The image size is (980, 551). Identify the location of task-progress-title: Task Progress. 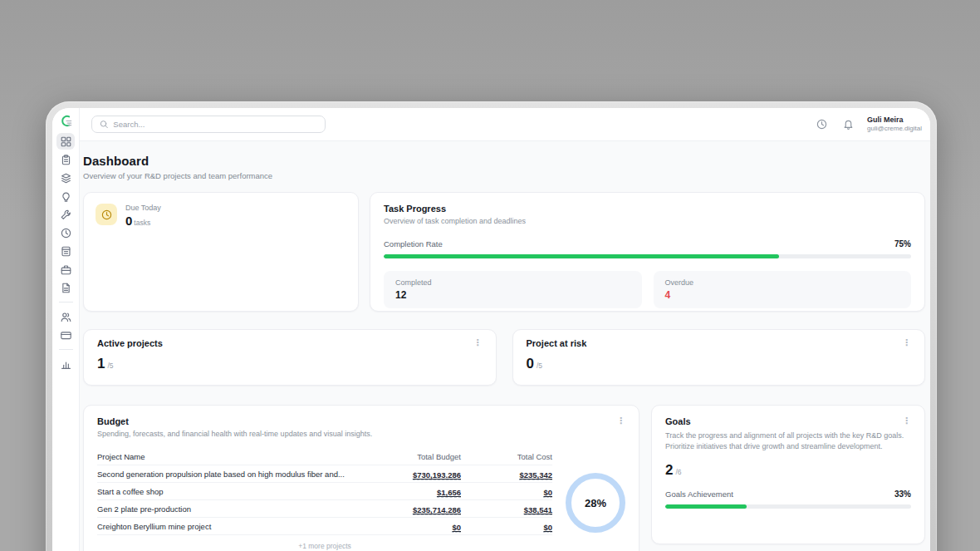
(648, 209).